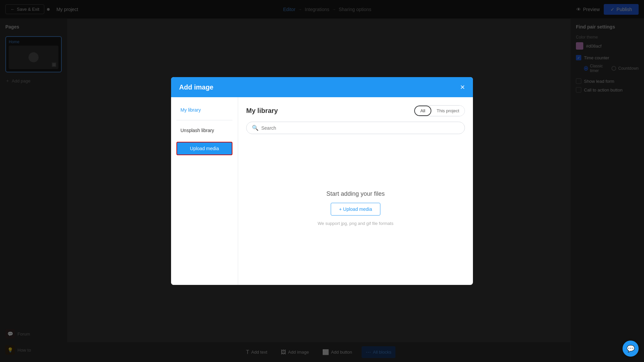 This screenshot has height=362, width=644. What do you see at coordinates (356, 223) in the screenshot?
I see `file-support-text: We support jpg, png and gif file formats` at bounding box center [356, 223].